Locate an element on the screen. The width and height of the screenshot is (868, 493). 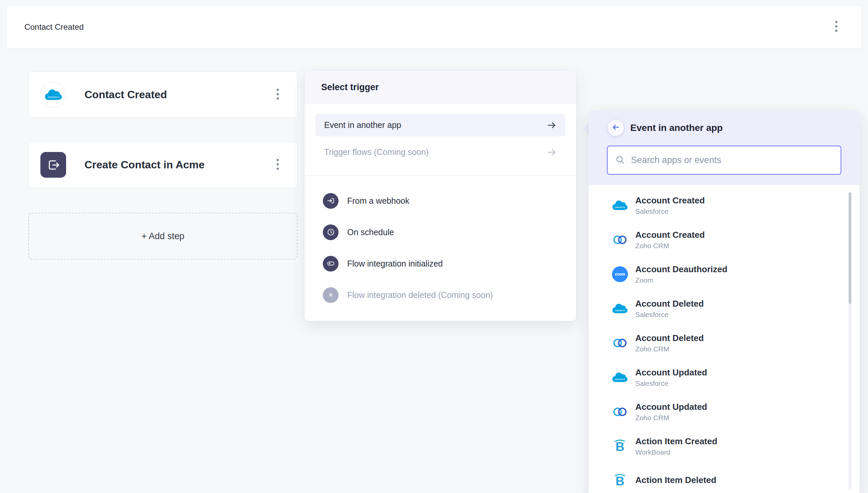
arrow-left-icon is located at coordinates (616, 128).